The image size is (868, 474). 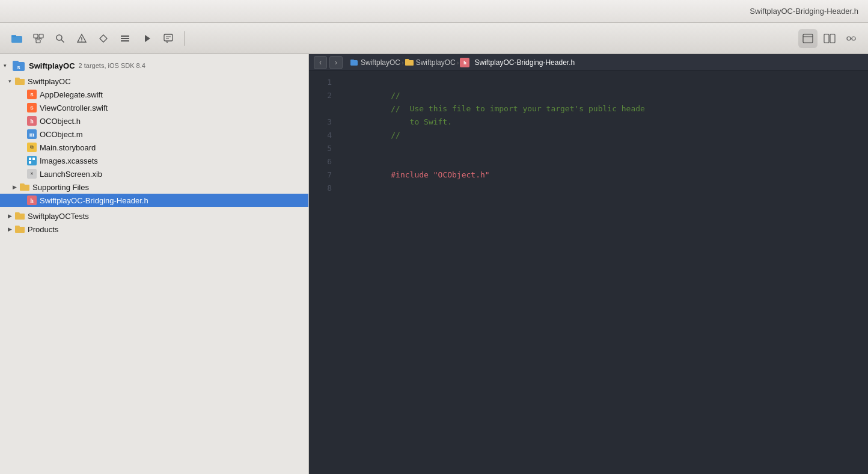 I want to click on tests-arrow: ▶, so click(x=10, y=216).